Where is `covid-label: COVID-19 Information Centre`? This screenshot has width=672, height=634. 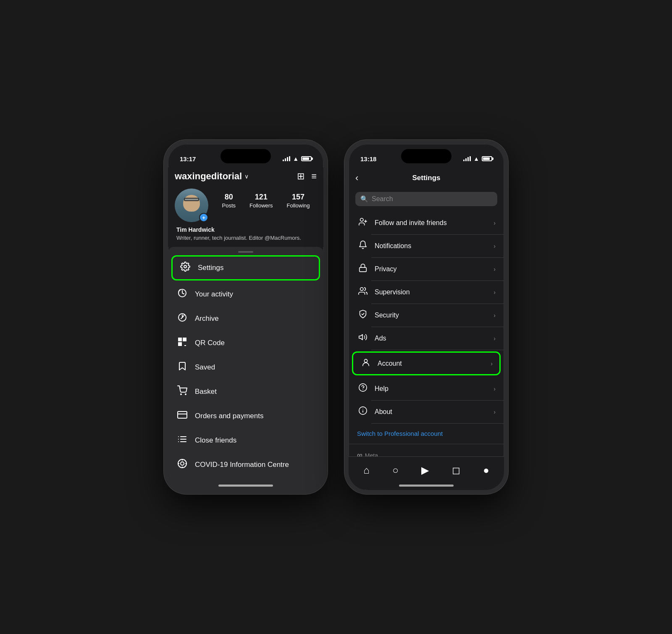 covid-label: COVID-19 Information Centre is located at coordinates (242, 465).